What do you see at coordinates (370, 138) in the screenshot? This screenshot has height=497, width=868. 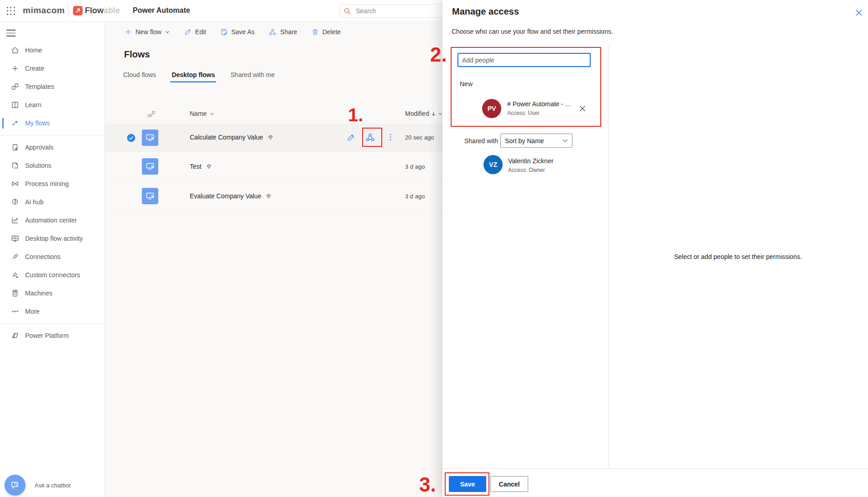 I see `row-share-icon` at bounding box center [370, 138].